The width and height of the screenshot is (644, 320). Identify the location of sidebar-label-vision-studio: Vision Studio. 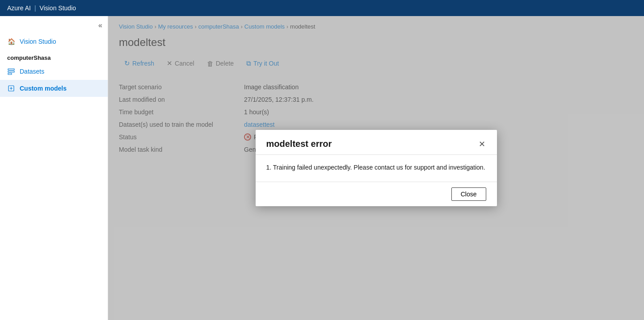
(38, 42).